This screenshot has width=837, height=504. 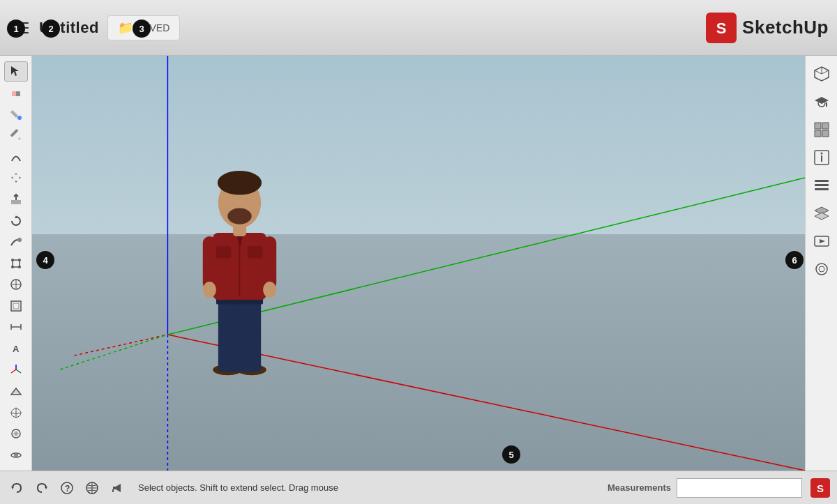 What do you see at coordinates (16, 392) in the screenshot?
I see `tool-section-plane` at bounding box center [16, 392].